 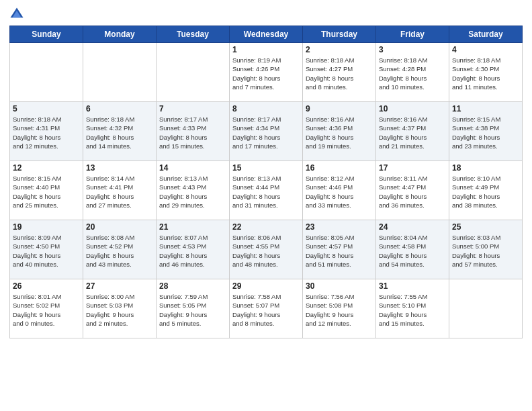 What do you see at coordinates (412, 74) in the screenshot?
I see `day-info: Sunrise: 8:18 AM Sunset: 4:28 PM Dayligh…` at bounding box center [412, 74].